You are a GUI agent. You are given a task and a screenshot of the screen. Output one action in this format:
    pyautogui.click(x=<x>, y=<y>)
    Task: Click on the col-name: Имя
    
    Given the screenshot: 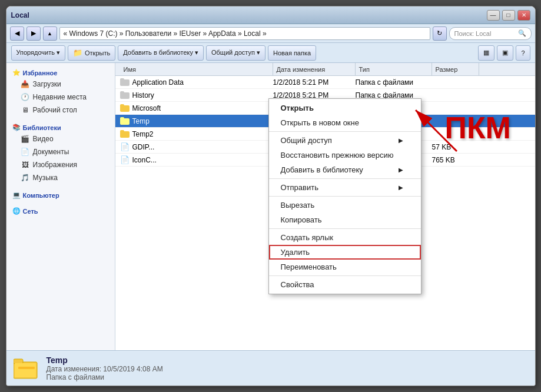 What is the action you would take?
    pyautogui.click(x=197, y=69)
    